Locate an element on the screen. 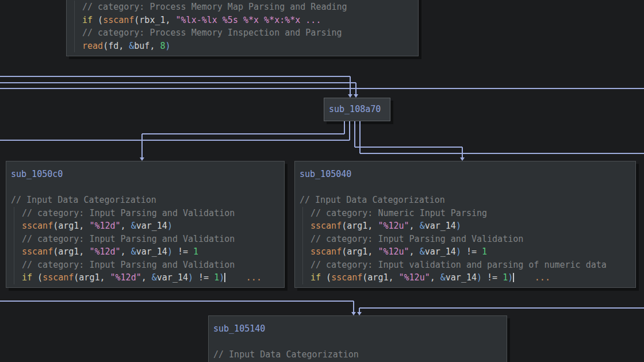 This screenshot has height=362, width=644. code-line: sscanf(arg1, "%12u", &var_14) != 1 is located at coordinates (465, 252).